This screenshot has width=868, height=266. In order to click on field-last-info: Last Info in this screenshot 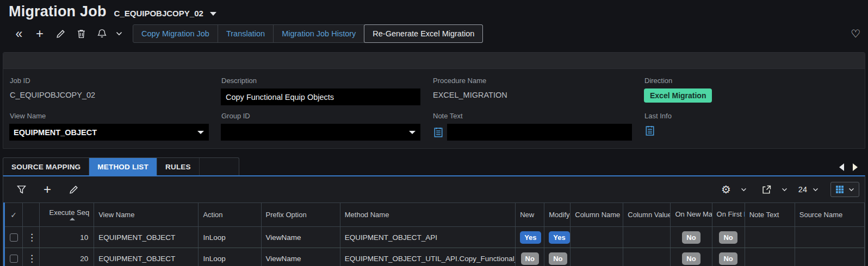, I will do `click(754, 125)`.